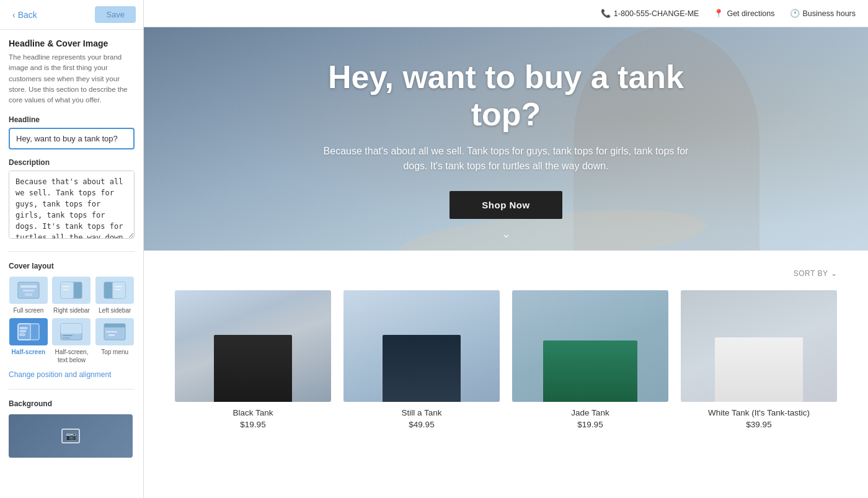 Image resolution: width=868 pixels, height=498 pixels. Describe the element at coordinates (830, 14) in the screenshot. I see `hours-label: Business hours` at that location.